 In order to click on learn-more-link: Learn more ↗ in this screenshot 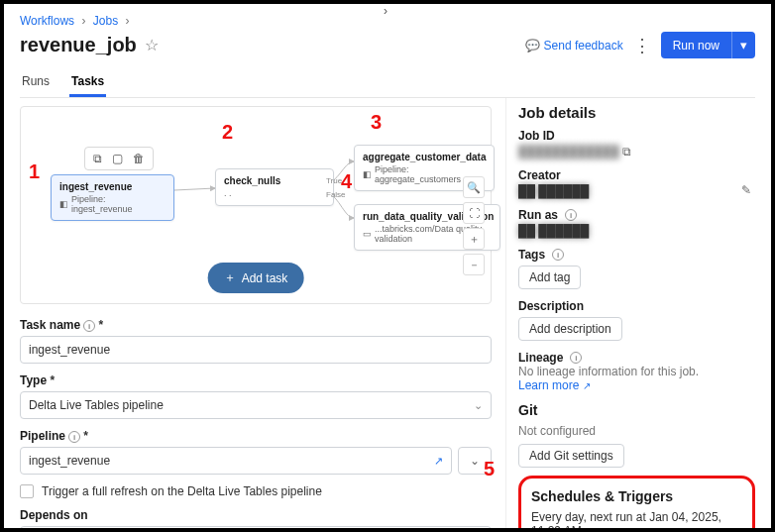, I will do `click(555, 385)`.